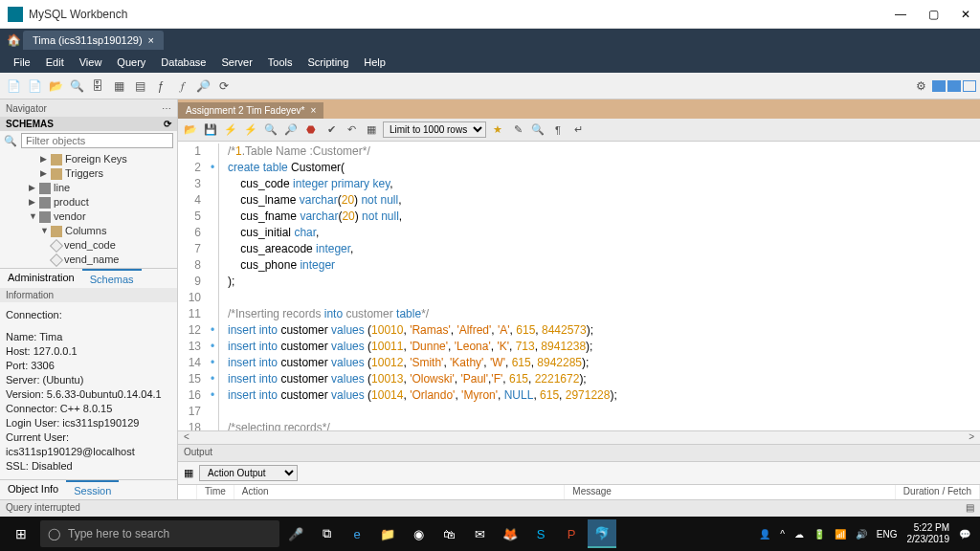 The height and width of the screenshot is (551, 980). What do you see at coordinates (819, 534) in the screenshot?
I see `battery-icon: 🔋` at bounding box center [819, 534].